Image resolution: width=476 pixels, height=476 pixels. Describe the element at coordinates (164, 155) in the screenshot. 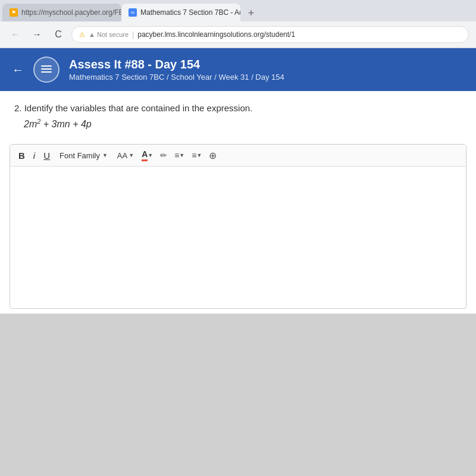

I see `paint-button: ✏` at that location.